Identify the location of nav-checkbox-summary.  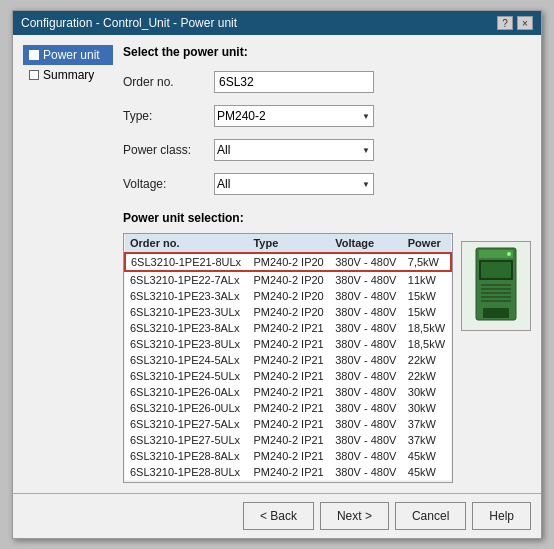
(34, 75).